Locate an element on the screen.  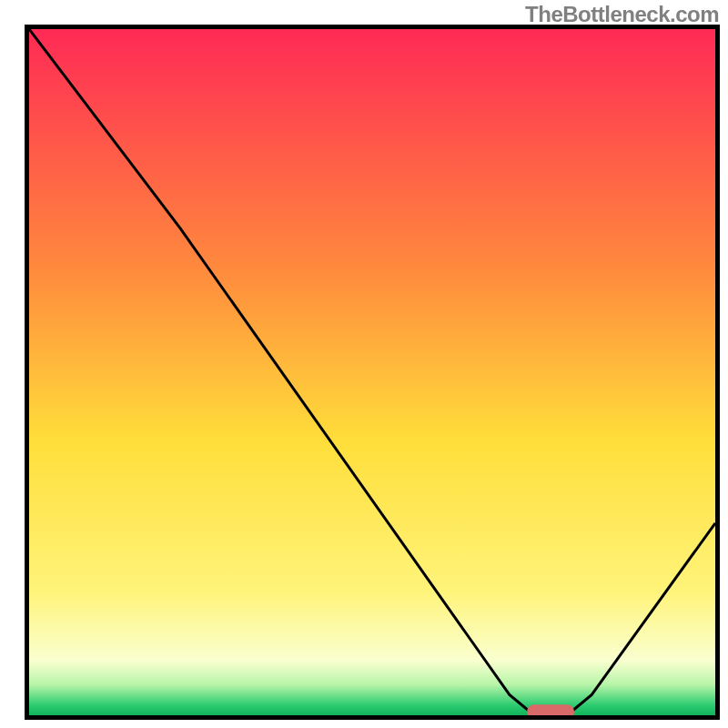
watermark-label: TheBottleneck.com is located at coordinates (622, 15).